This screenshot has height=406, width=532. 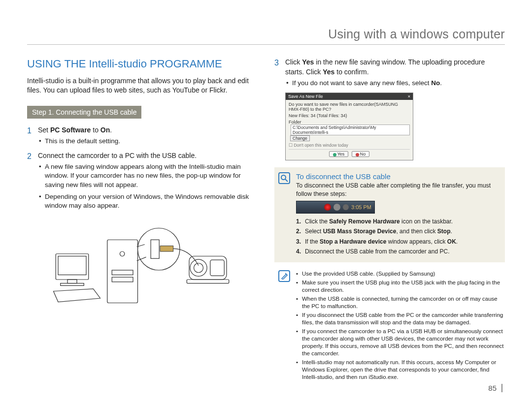 What do you see at coordinates (346, 207) in the screenshot?
I see `taskbar-tray-icon` at bounding box center [346, 207].